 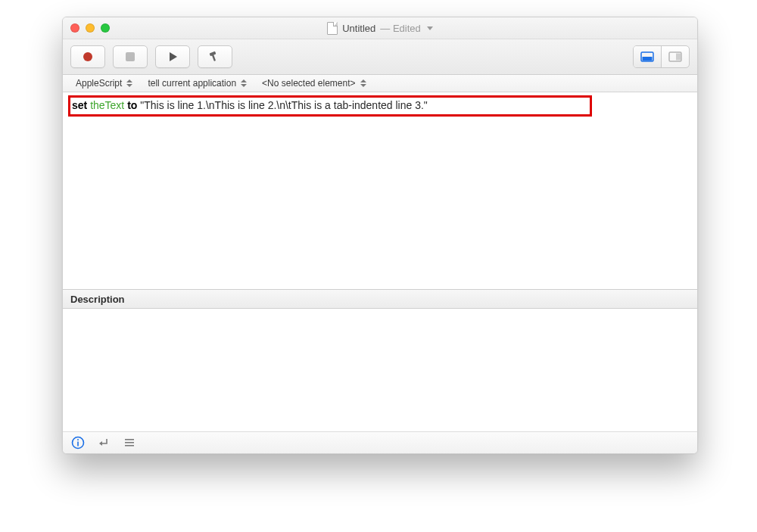 I want to click on code-line-1: set theText to "This is line 1.\nThis is…, so click(x=250, y=105).